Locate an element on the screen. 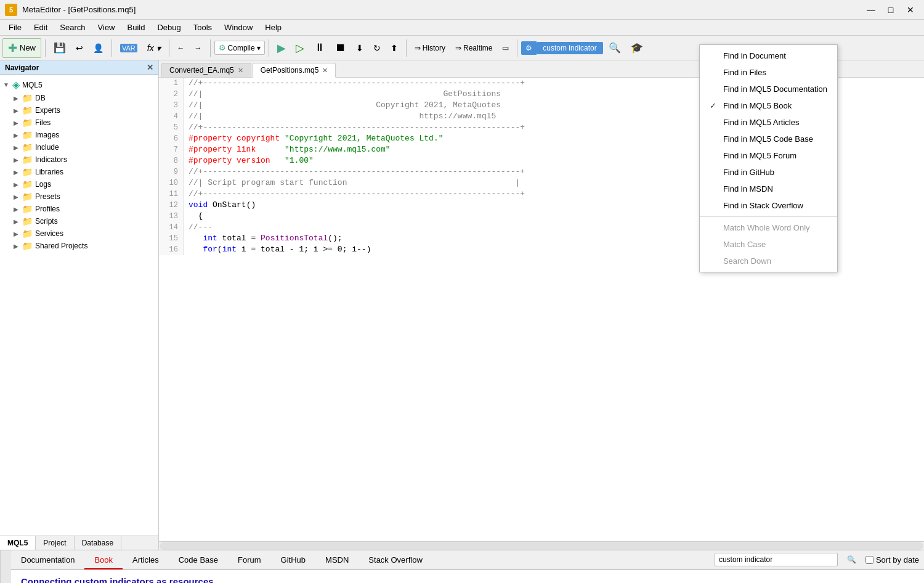  horizontal-scrollbar is located at coordinates (541, 545).